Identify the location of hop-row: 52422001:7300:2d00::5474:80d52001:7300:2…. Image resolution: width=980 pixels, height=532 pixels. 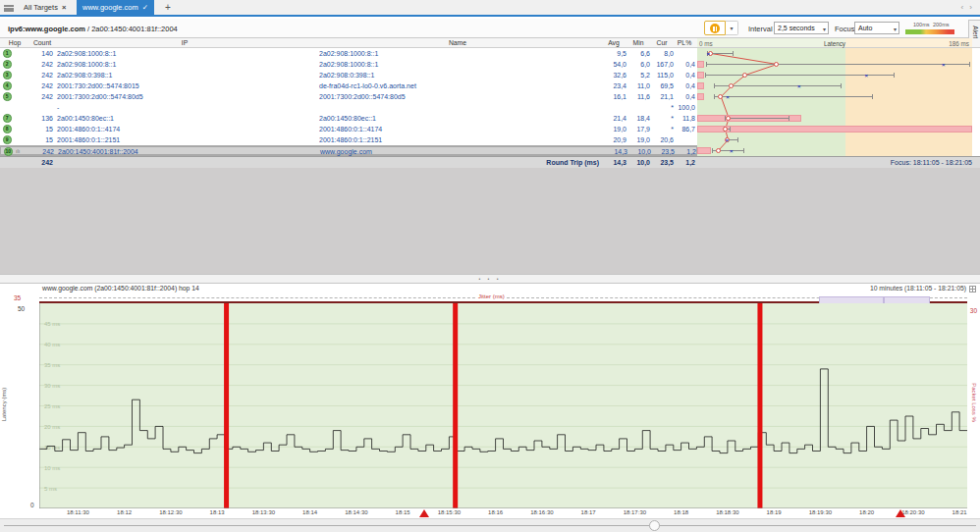
(349, 96).